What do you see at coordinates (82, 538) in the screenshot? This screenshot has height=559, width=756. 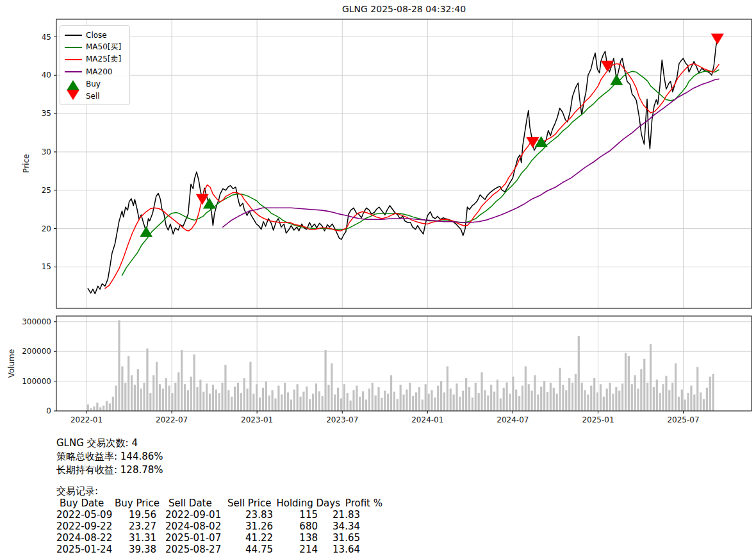 I see `trade-cell: 2024-08-22` at bounding box center [82, 538].